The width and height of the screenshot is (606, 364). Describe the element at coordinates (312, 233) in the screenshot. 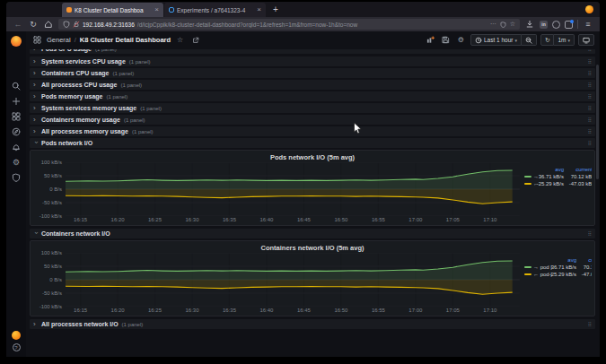

I see `dashboard-row-expanded: › Containers network I/O ⠿` at that location.